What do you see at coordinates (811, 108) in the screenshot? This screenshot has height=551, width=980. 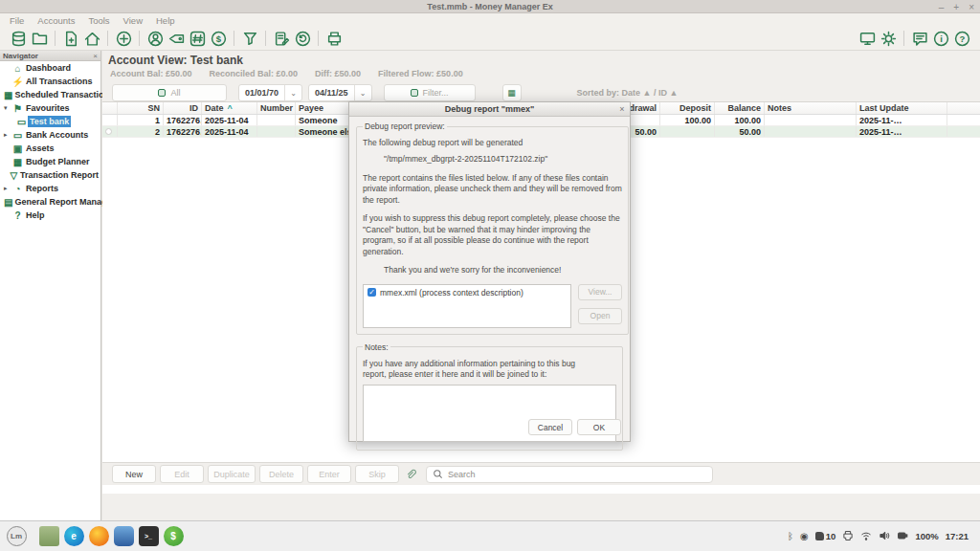 I see `col-notes: Notes` at bounding box center [811, 108].